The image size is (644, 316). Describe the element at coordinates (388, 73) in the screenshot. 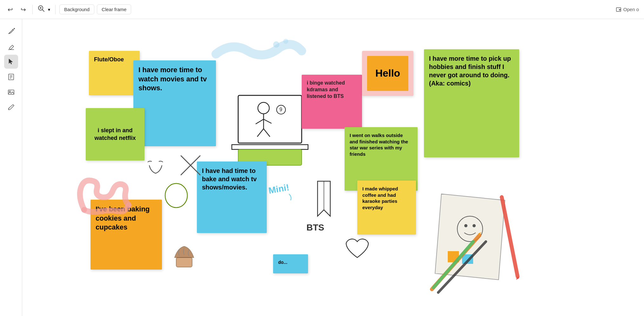

I see `sticky-hello-text: Hello` at that location.